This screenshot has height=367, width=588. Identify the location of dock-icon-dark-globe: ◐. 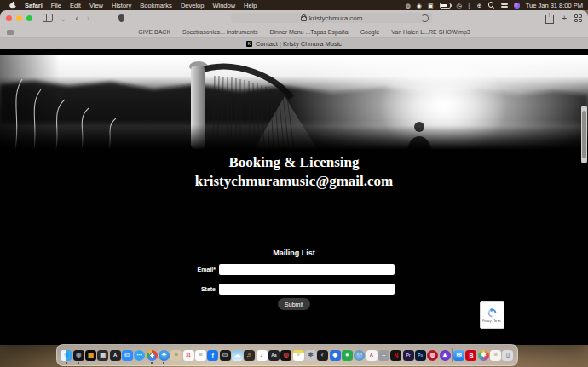
(322, 356).